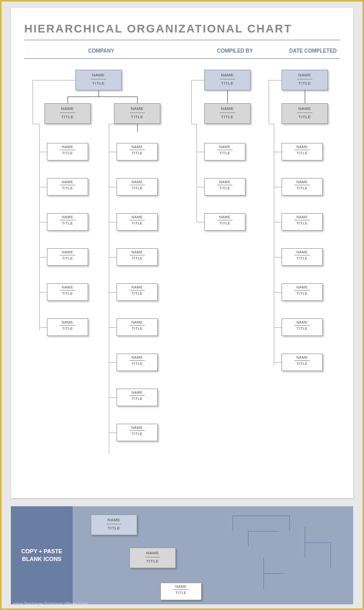 The height and width of the screenshot is (610, 364). What do you see at coordinates (182, 59) in the screenshot?
I see `rule-bottom` at bounding box center [182, 59].